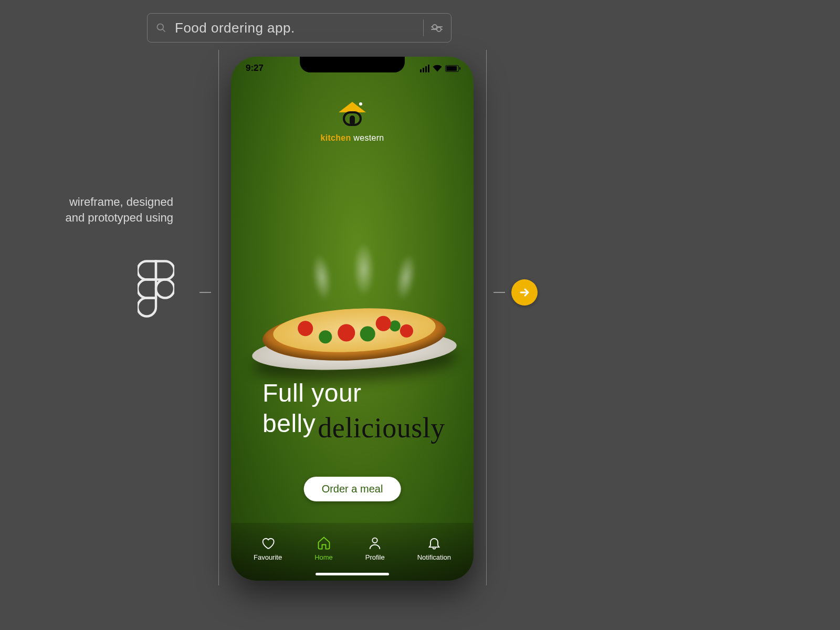  I want to click on user-icon, so click(375, 543).